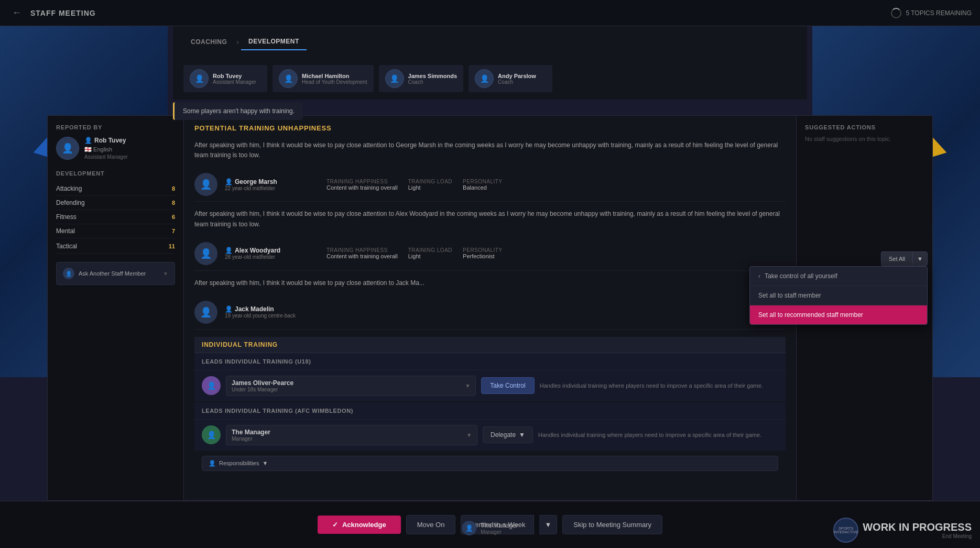  Describe the element at coordinates (272, 250) in the screenshot. I see `player-name-2: 👤 Alex Woodyard` at that location.